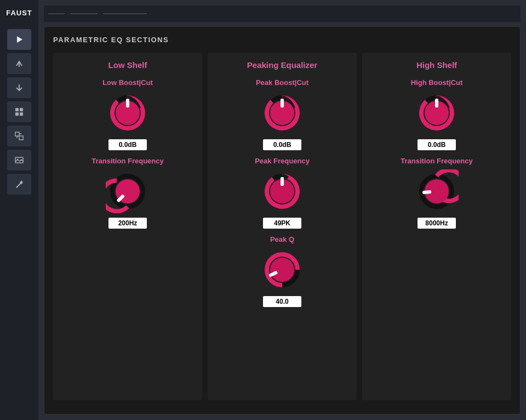  I want to click on high-boost-cut-value: 0.0dB, so click(437, 145).